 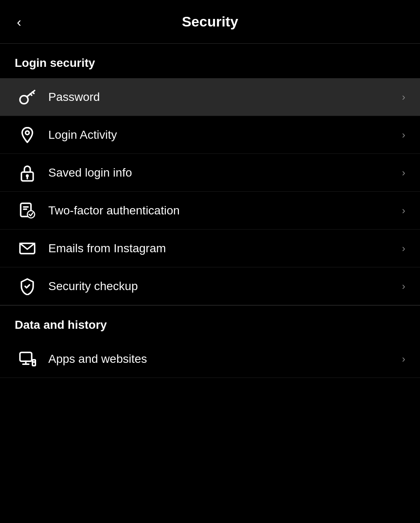 I want to click on login-activity-label: Login Activity, so click(x=223, y=135).